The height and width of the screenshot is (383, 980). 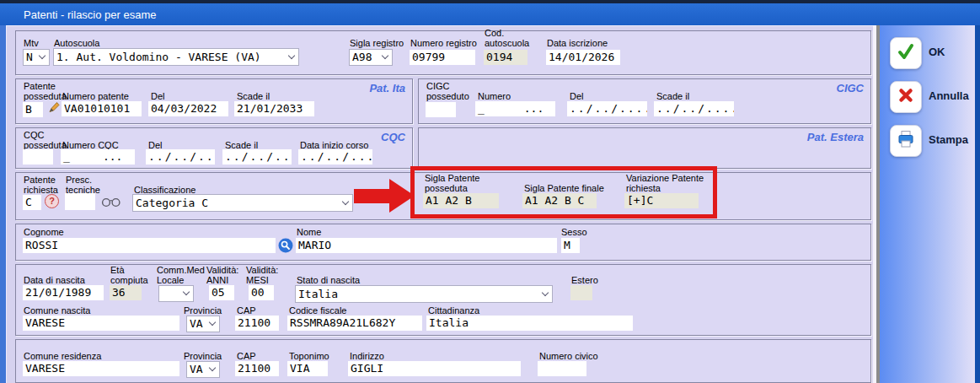 I want to click on comune-nascita-input: VARESE, so click(x=101, y=323).